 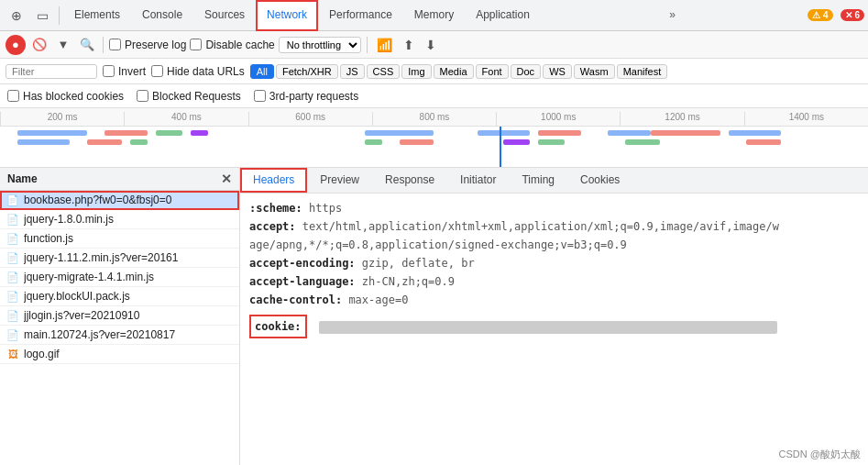 I want to click on device-icon: ▭, so click(x=42, y=16).